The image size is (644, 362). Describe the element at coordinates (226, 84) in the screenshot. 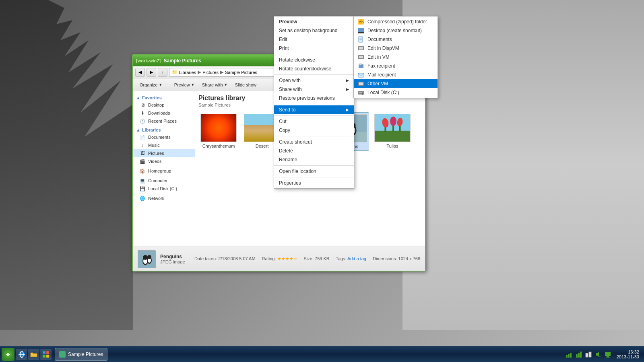

I see `share-with-arrow: ▾` at that location.